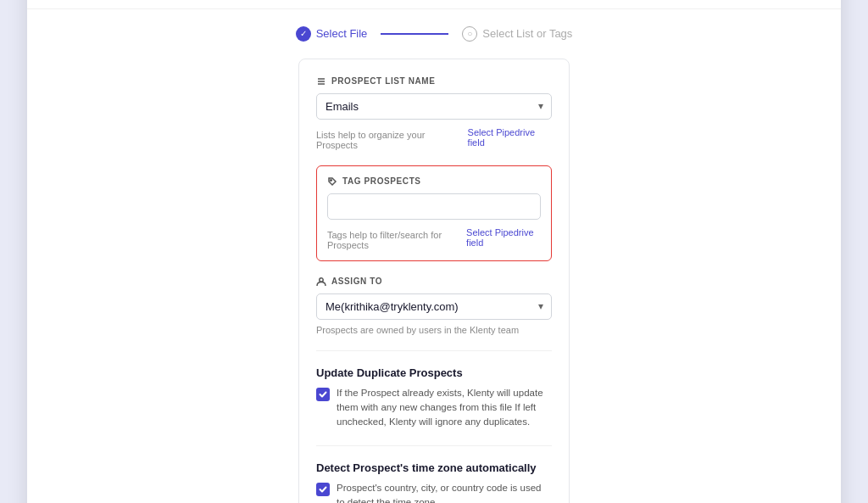  I want to click on prospect-list-label: PROSPECT LIST NAME, so click(434, 81).